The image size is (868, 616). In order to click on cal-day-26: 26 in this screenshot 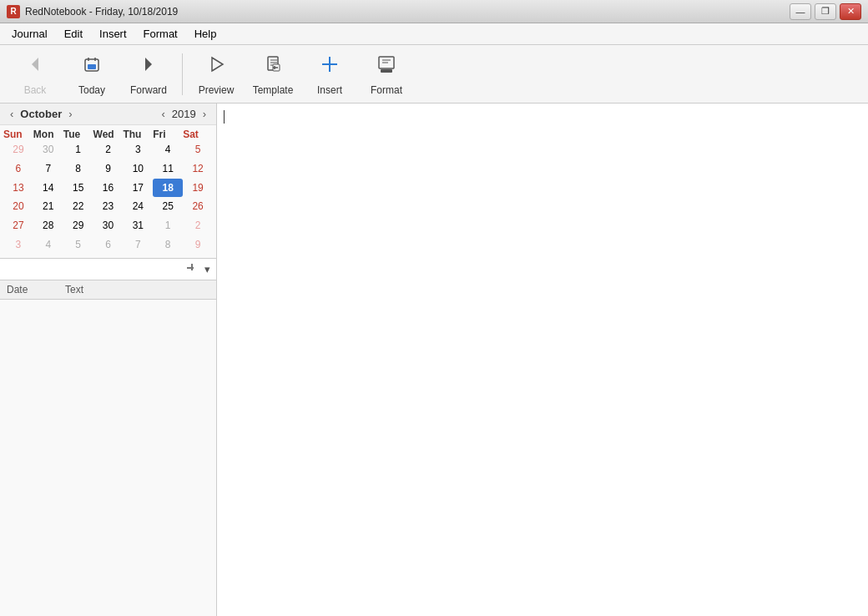, I will do `click(198, 207)`.